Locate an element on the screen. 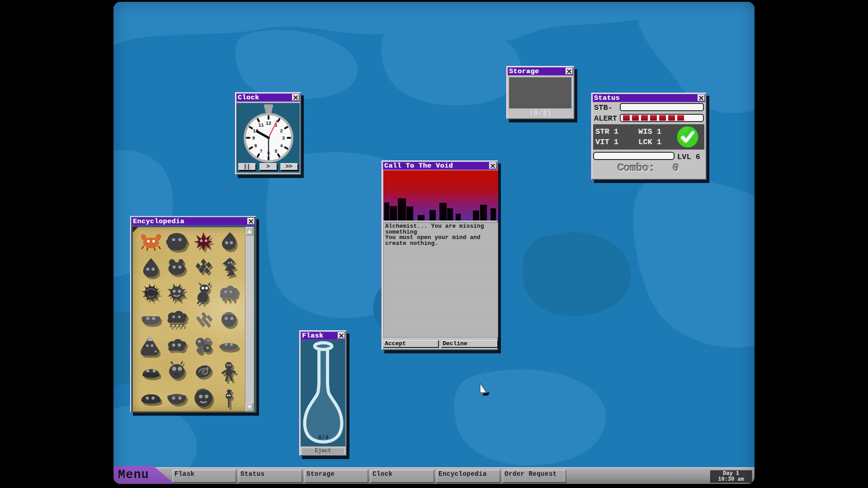 This screenshot has height=488, width=868. svg-text: 12 is located at coordinates (269, 124).